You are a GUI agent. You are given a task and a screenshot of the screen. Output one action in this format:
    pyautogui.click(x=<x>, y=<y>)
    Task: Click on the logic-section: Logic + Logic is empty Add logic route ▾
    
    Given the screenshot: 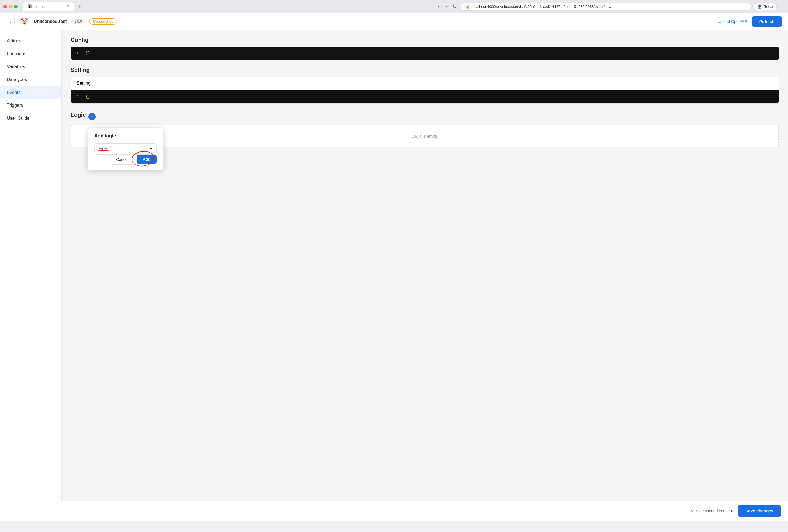 What is the action you would take?
    pyautogui.click(x=425, y=130)
    